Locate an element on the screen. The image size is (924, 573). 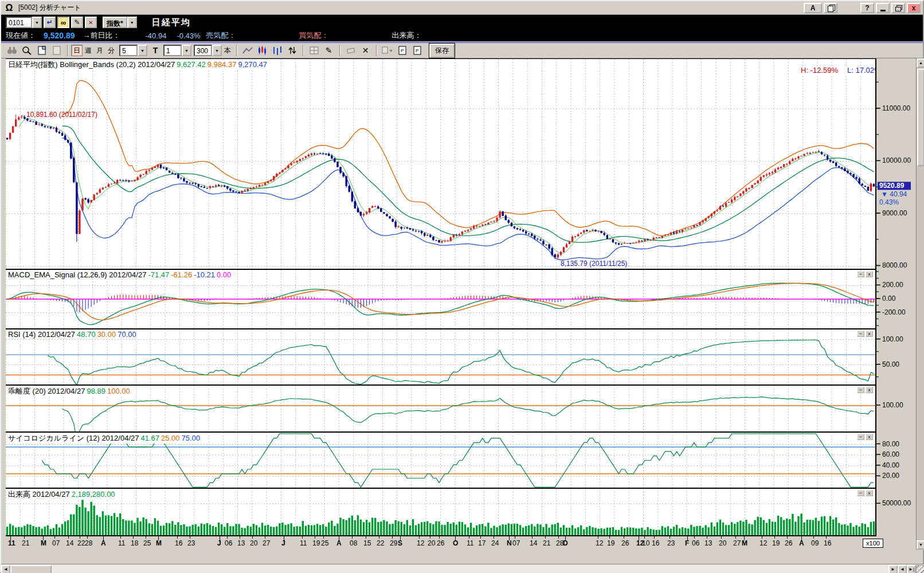
search-button: ∞ is located at coordinates (63, 22).